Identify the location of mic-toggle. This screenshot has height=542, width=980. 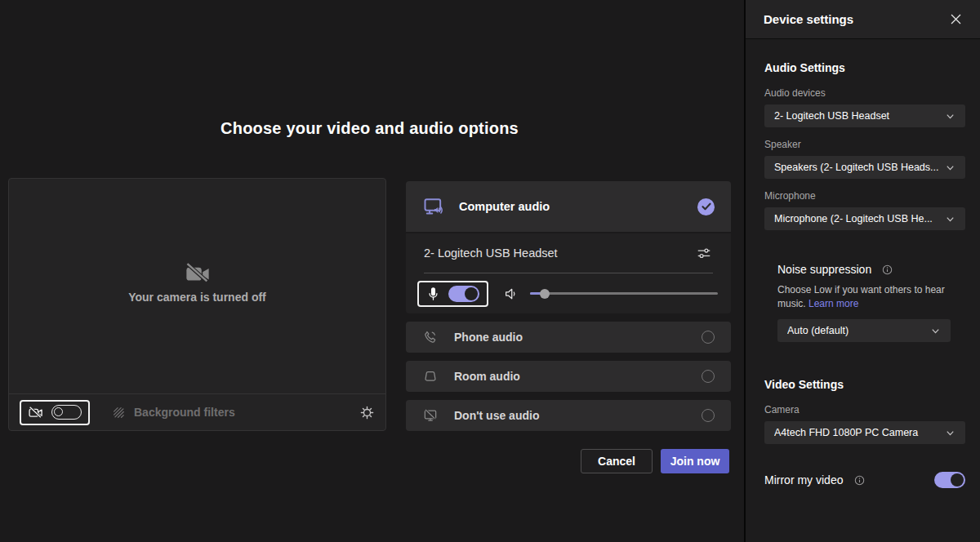
(452, 294).